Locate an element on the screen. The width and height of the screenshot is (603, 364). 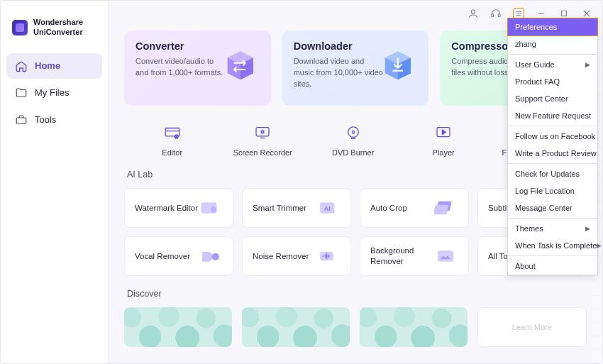
crop-icon is located at coordinates (446, 208).